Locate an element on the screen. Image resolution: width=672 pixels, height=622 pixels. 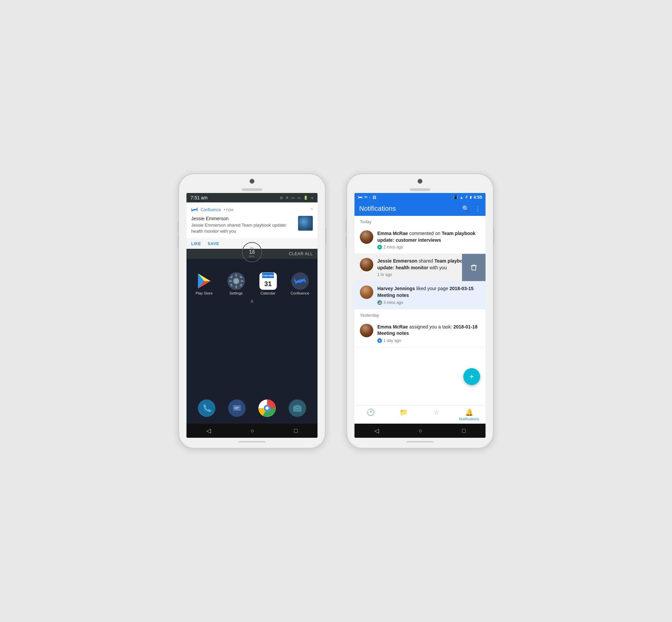
app-item-calendar: Calendar 31 Calendar is located at coordinates (268, 284).